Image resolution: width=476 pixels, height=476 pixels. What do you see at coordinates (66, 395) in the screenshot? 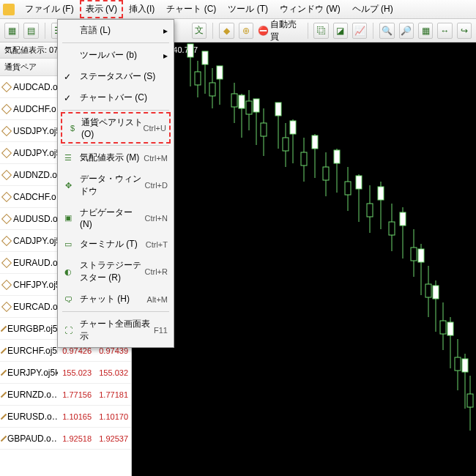
I see `market-watch-row: EURNZD.o…1.771561.77181` at bounding box center [66, 395].